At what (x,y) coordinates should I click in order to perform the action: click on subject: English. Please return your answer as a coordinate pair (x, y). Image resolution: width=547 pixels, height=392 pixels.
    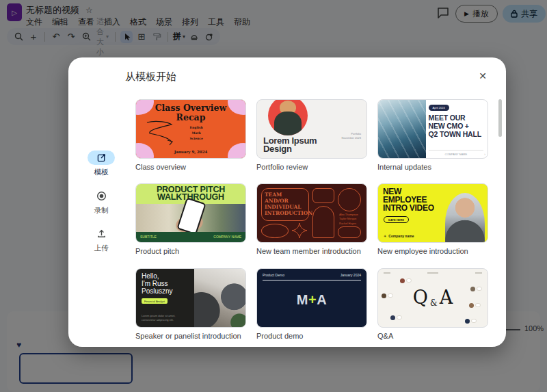
    Looking at the image, I should click on (196, 128).